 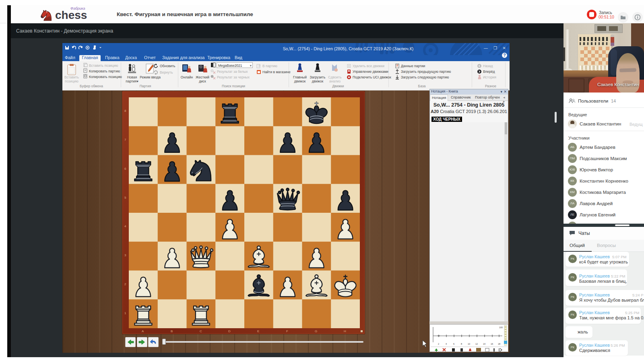 I want to click on svg-text: 16, so click(x=492, y=344).